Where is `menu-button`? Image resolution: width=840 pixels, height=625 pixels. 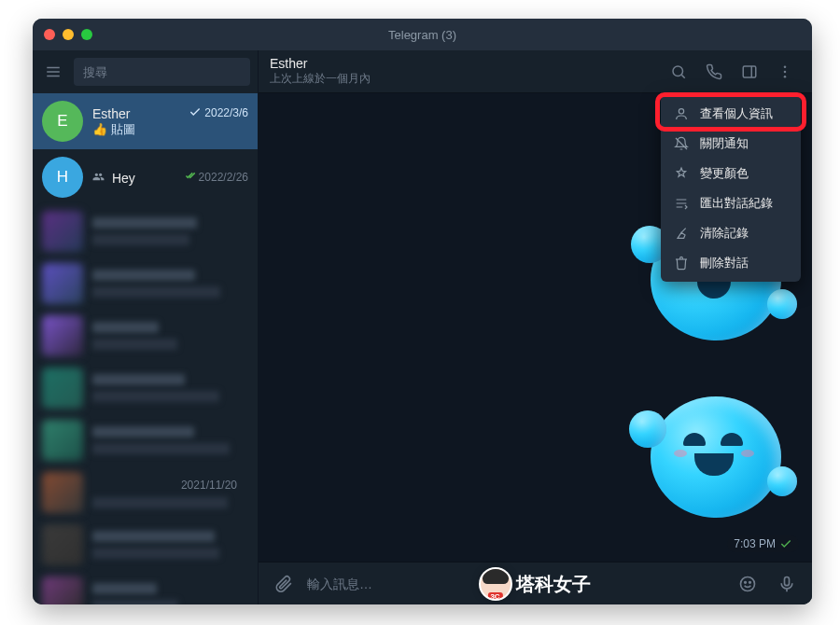 menu-button is located at coordinates (53, 72).